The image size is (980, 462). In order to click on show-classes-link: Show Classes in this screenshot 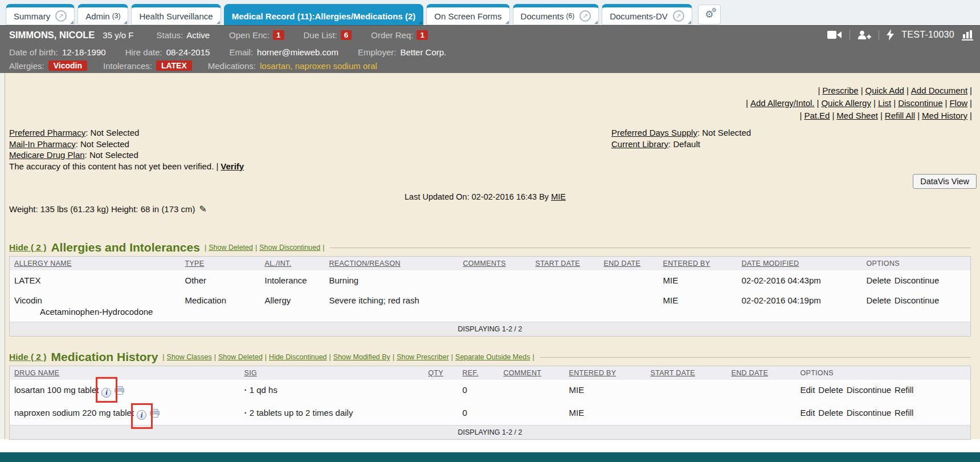, I will do `click(189, 357)`.